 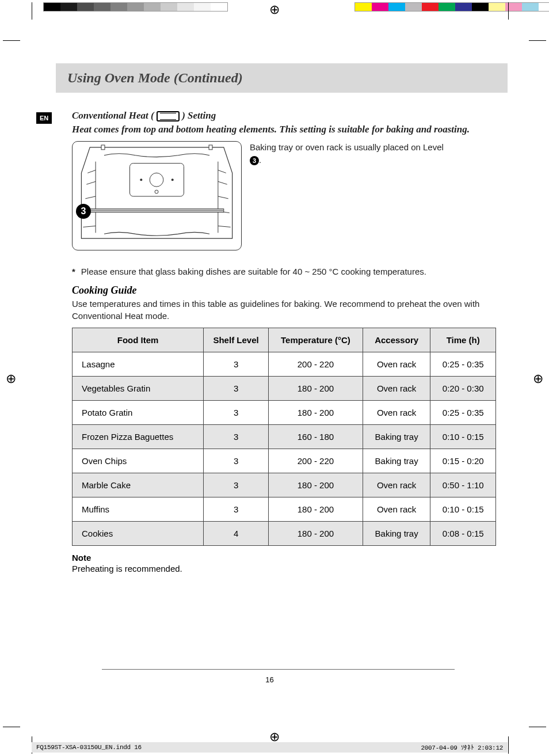 I want to click on oven-diagram: 3, so click(x=157, y=196).